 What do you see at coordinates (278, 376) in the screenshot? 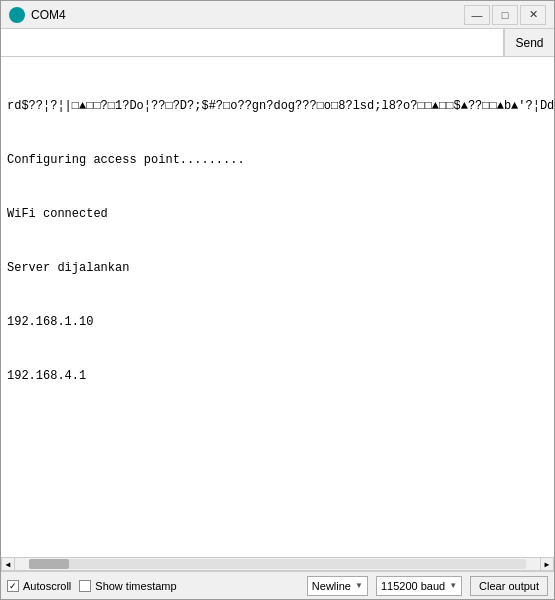
I see `console-line-5: 192.168.4.1` at bounding box center [278, 376].